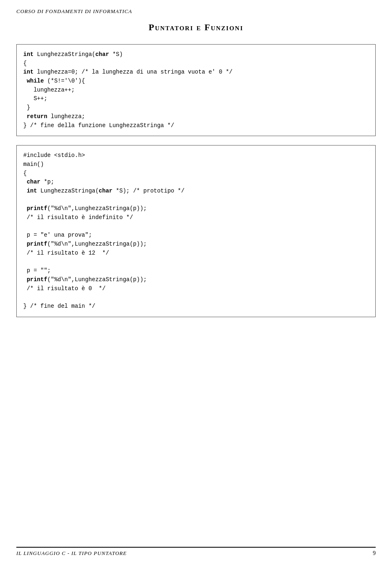  Describe the element at coordinates (196, 11) in the screenshot. I see `course-header: Corso di Fondamenti di Informatica` at that location.